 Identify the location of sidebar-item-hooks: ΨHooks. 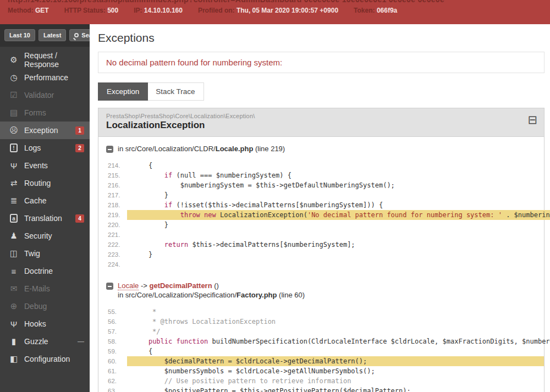
(45, 324).